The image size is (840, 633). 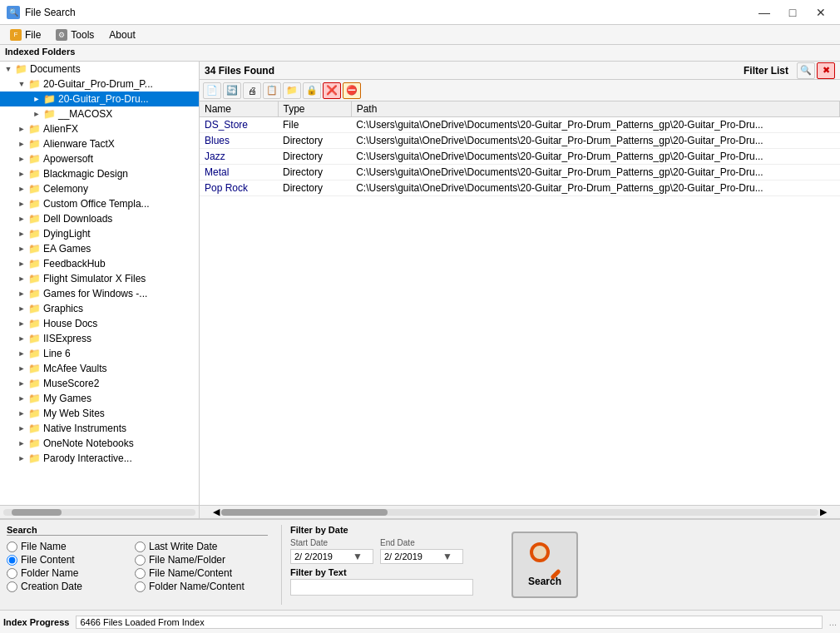 What do you see at coordinates (121, 35) in the screenshot?
I see `menu-about: About` at bounding box center [121, 35].